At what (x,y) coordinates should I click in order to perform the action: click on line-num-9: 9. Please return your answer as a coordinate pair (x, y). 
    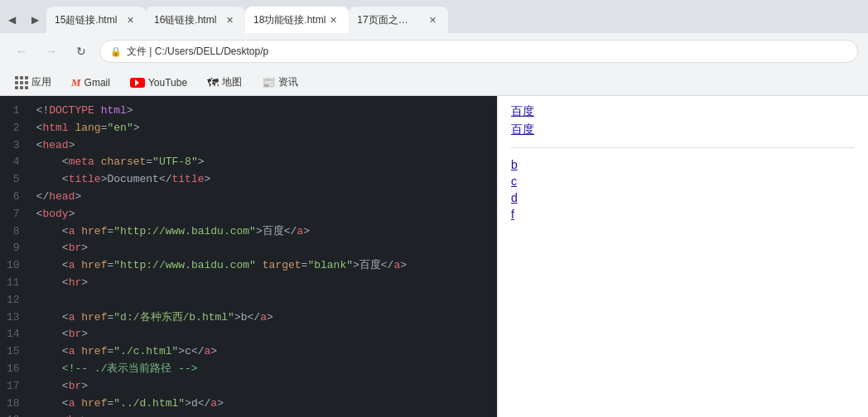
    Looking at the image, I should click on (15, 248).